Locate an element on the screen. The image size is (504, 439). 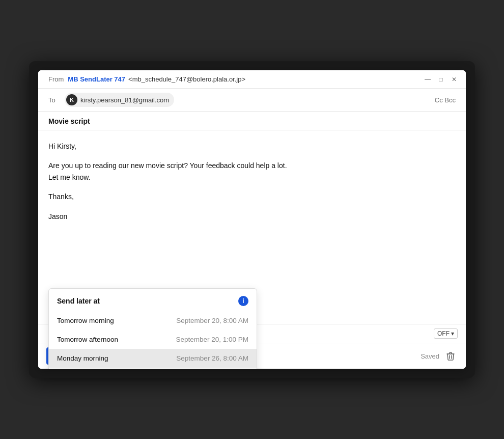
window-controls: — □ ✕ is located at coordinates (441, 79).